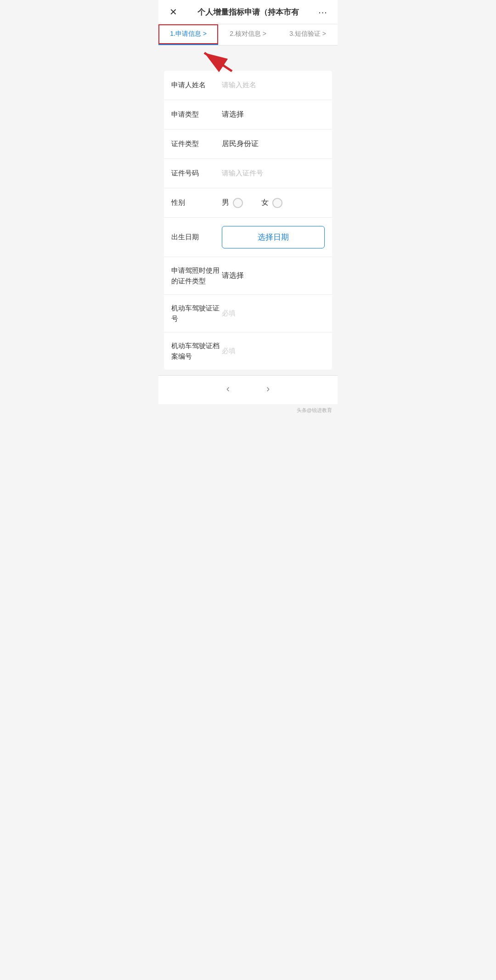 This screenshot has height=980, width=496. What do you see at coordinates (248, 35) in the screenshot?
I see `steps-tabs: 1.申请信息 > 2.核对信息 > 3.短信验证 >` at bounding box center [248, 35].